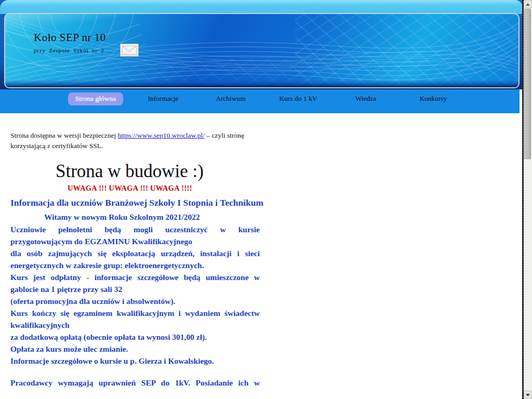  I want to click on nav-item-kurs-do-1kv: Kurs do 1 kV, so click(298, 97).